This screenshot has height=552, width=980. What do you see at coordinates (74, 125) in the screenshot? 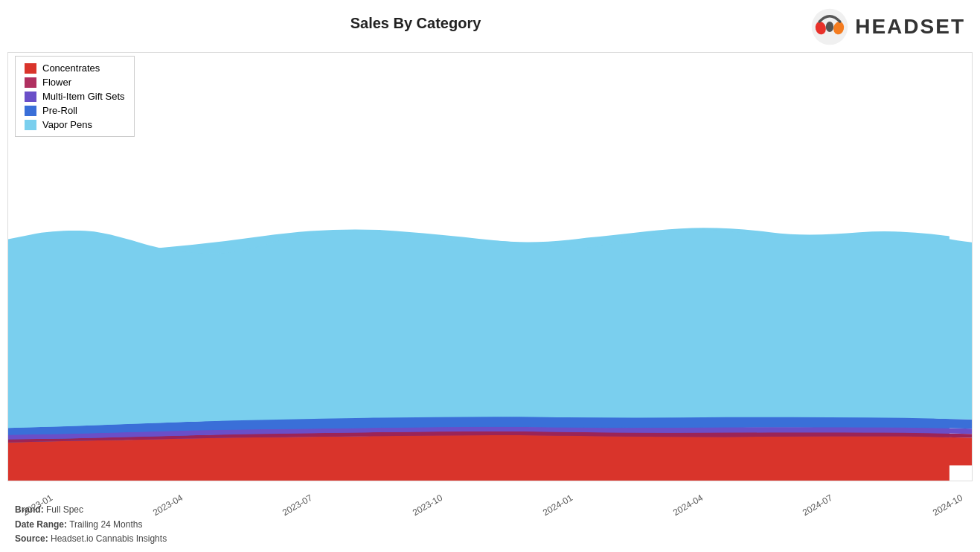
I see `legend-item-vapor-pens: Vapor Pens` at bounding box center [74, 125].